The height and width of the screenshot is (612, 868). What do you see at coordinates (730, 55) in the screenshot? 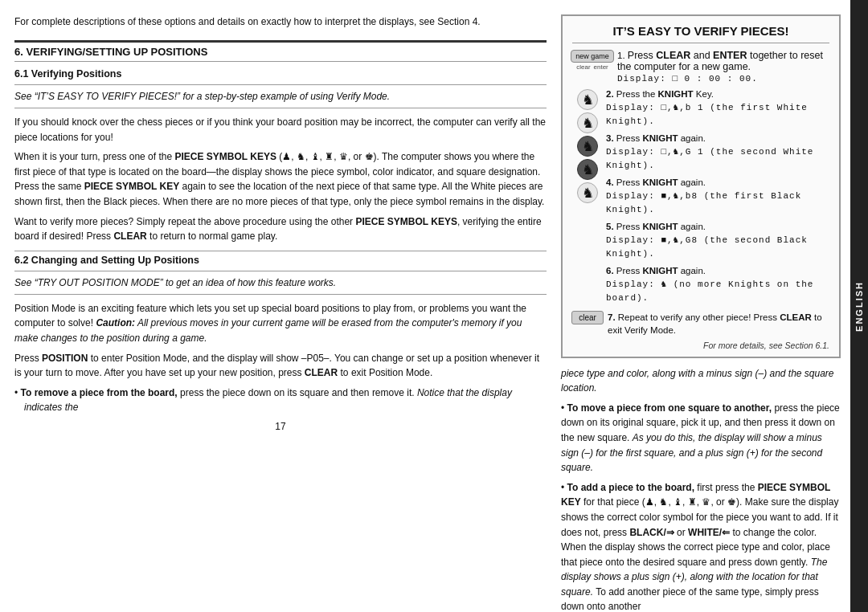
I see `bold-enter-step1: ENTER` at bounding box center [730, 55].